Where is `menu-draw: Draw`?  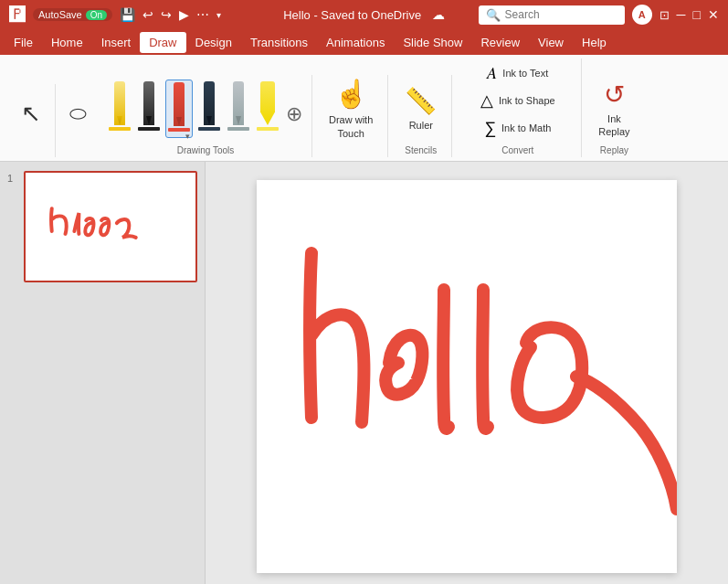 menu-draw: Draw is located at coordinates (163, 42).